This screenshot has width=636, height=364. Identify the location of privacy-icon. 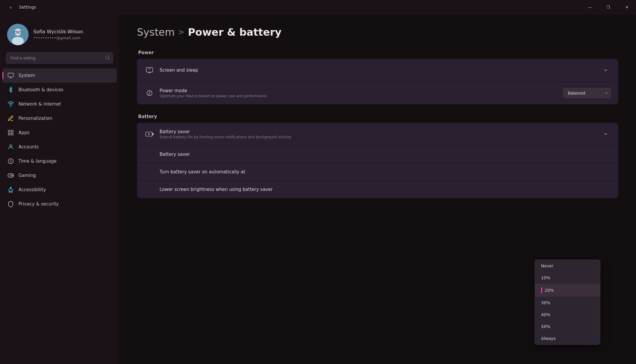
(11, 204).